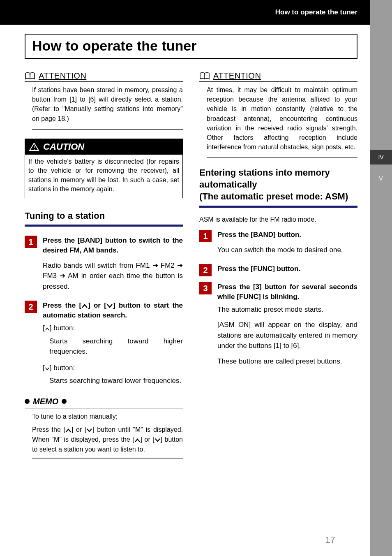  I want to click on memo-body: To tune to a station manually; Press the…, so click(108, 433).